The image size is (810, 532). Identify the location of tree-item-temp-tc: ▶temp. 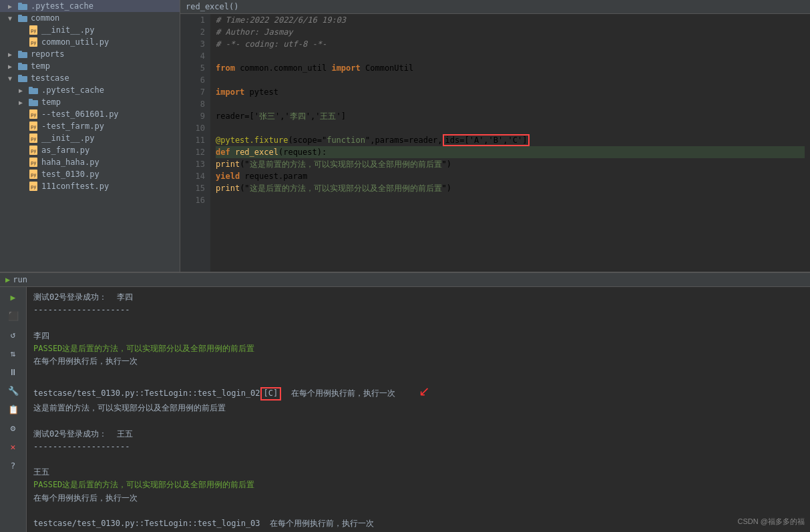
(89, 102).